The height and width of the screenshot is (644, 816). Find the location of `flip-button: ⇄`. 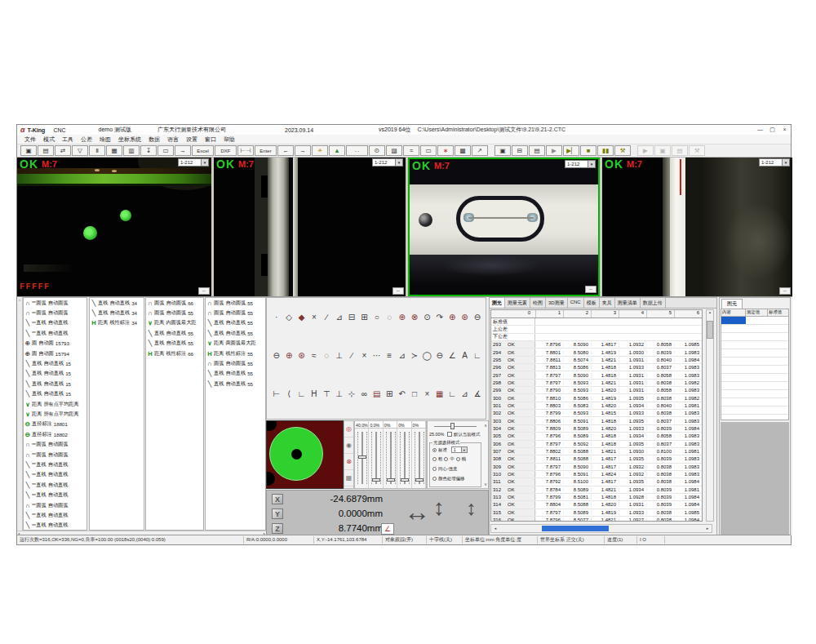

flip-button: ⇄ is located at coordinates (63, 150).